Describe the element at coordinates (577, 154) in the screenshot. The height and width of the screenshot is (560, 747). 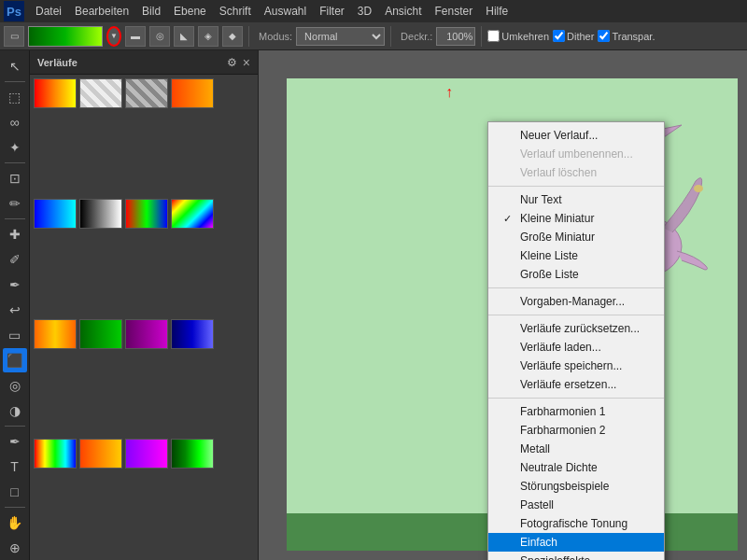
I see `menu-label-0-1: Verlauf umbenennen...` at that location.